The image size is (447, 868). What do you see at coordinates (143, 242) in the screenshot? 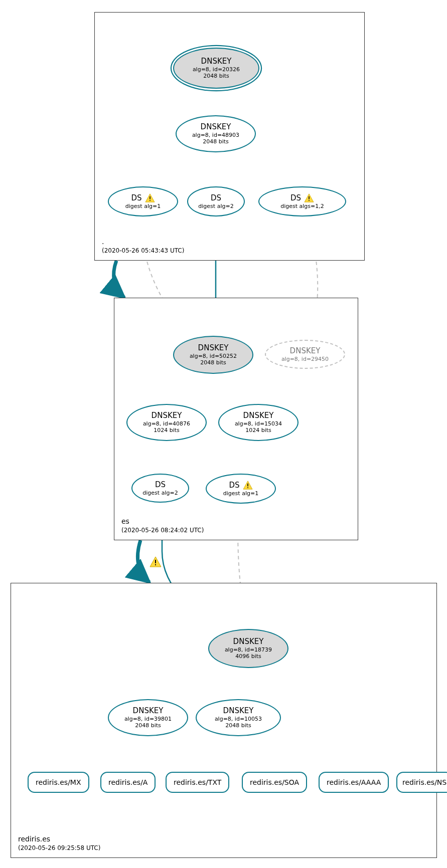
I see `zone-root-name: .` at bounding box center [143, 242].